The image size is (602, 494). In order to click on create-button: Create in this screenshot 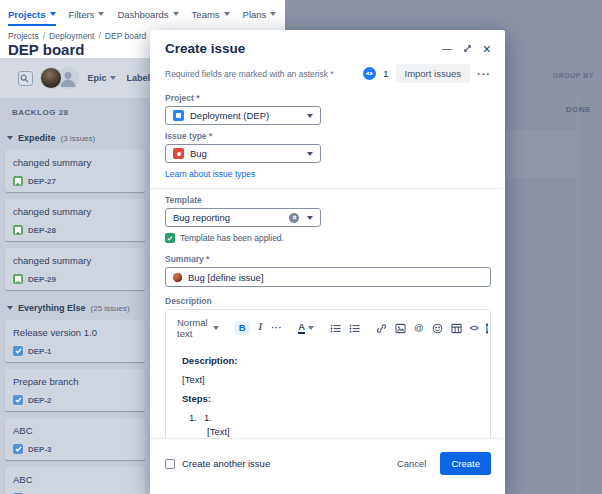, I will do `click(466, 464)`.